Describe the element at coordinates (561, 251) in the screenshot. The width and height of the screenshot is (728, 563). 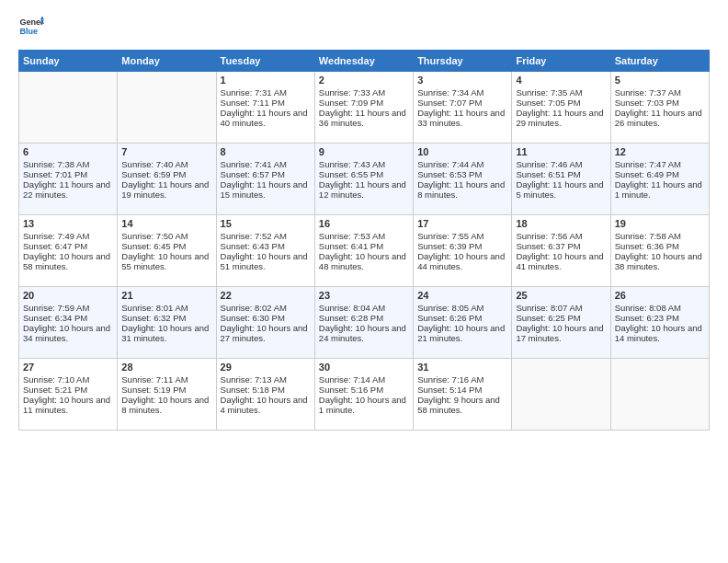
I see `calendar-cell: 18Sunrise: 7:56 AMSunset: 6:37 PMDayligh…` at that location.